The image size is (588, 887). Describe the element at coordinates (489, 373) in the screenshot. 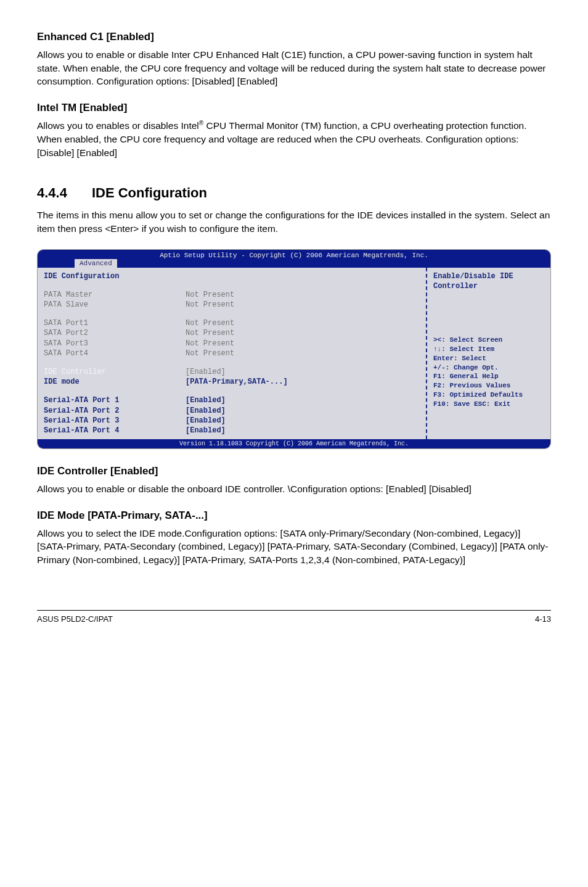

I see `bios-help-text: ><: Select Screen ↑↓: Select Item Enter:…` at that location.